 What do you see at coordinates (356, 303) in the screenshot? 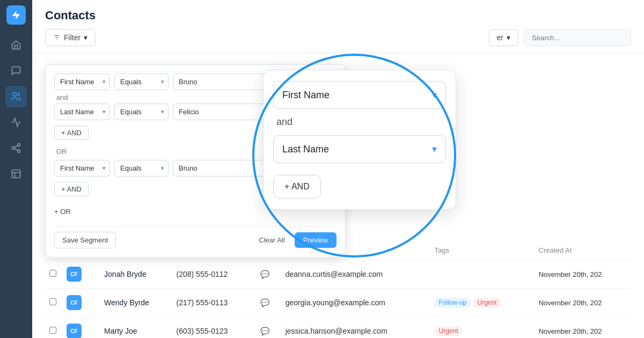
I see `row-email-cell: georgia.young@example.com` at bounding box center [356, 303].